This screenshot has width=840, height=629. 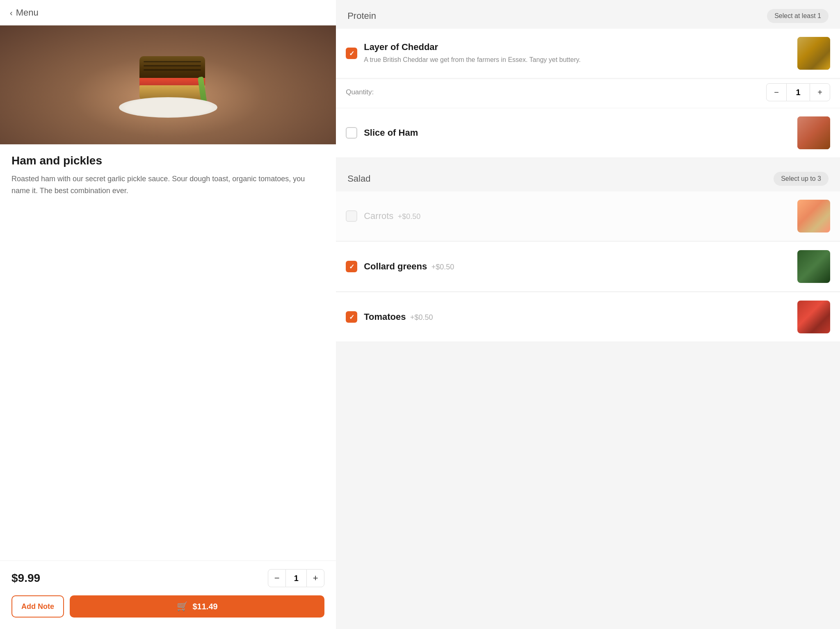 What do you see at coordinates (588, 14) in the screenshot?
I see `protein-section-header: Protein Select at least 1` at bounding box center [588, 14].